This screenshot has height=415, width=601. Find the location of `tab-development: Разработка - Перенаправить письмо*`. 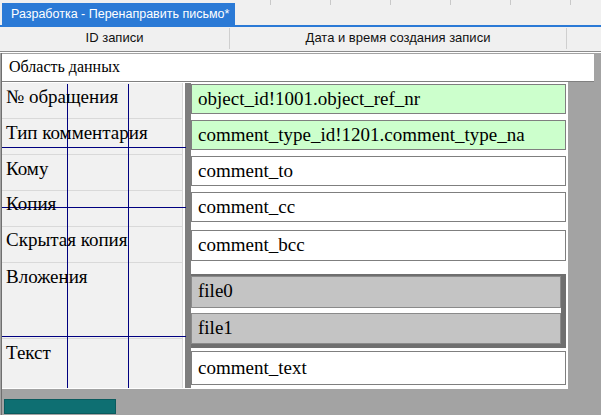

tab-development: Разработка - Перенаправить письмо* is located at coordinates (118, 14).